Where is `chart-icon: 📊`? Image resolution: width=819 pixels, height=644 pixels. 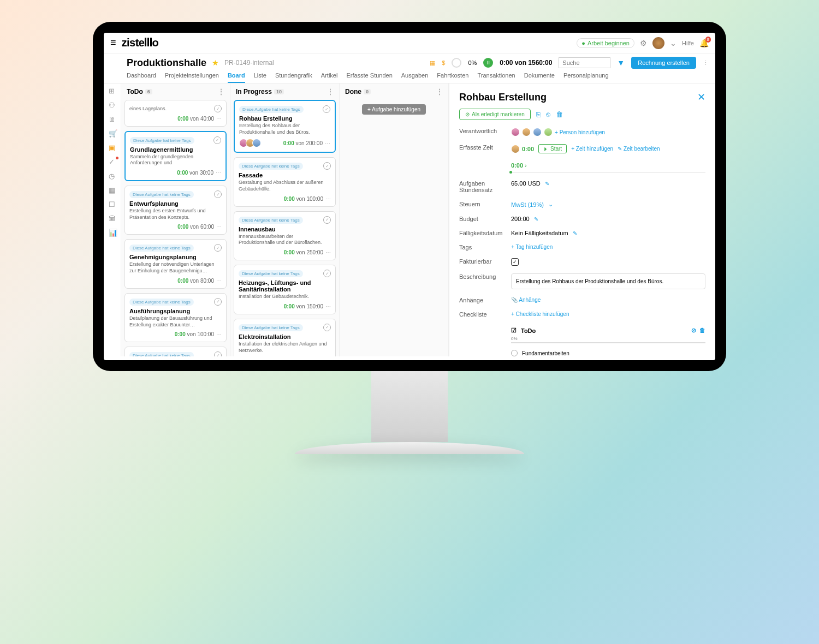
chart-icon: 📊 is located at coordinates (112, 232).